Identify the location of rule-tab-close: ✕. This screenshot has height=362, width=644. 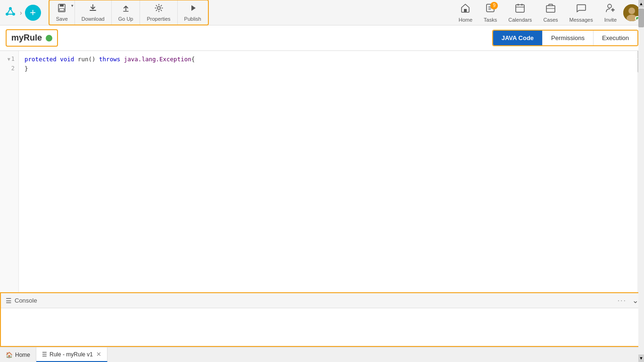
(99, 354).